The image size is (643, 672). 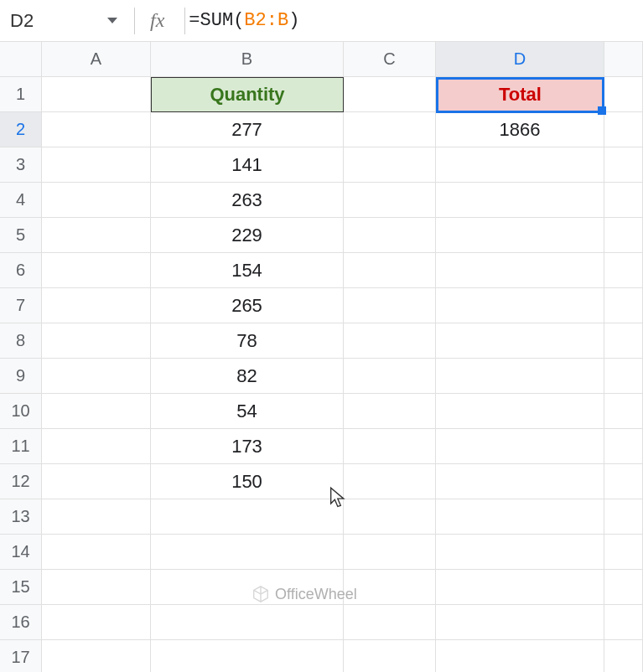 What do you see at coordinates (21, 130) in the screenshot?
I see `row-header: 2` at bounding box center [21, 130].